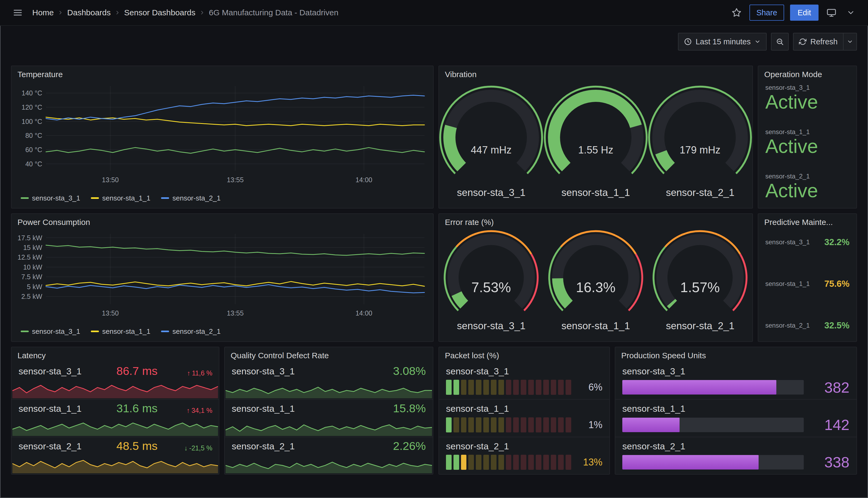 This screenshot has width=868, height=498. Describe the element at coordinates (524, 456) in the screenshot. I see `packet-lost-row: sensor-sta_2_113%` at that location.